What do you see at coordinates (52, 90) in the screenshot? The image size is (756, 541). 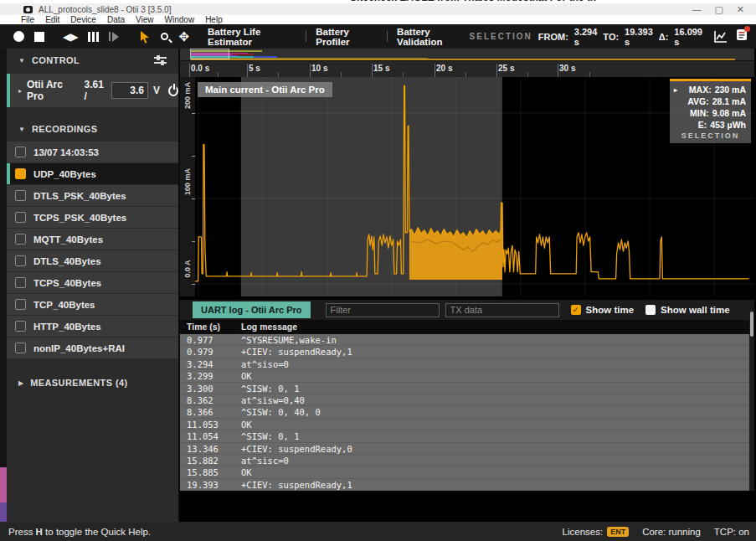 I see `device-name: Otii Arc Pro` at bounding box center [52, 90].